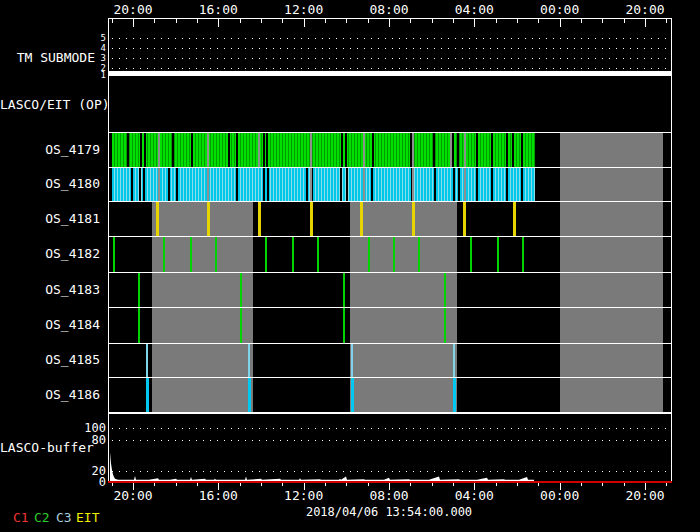  What do you see at coordinates (50, 105) in the screenshot?
I see `row-label: LASCO/EIT (OP)` at bounding box center [50, 105].